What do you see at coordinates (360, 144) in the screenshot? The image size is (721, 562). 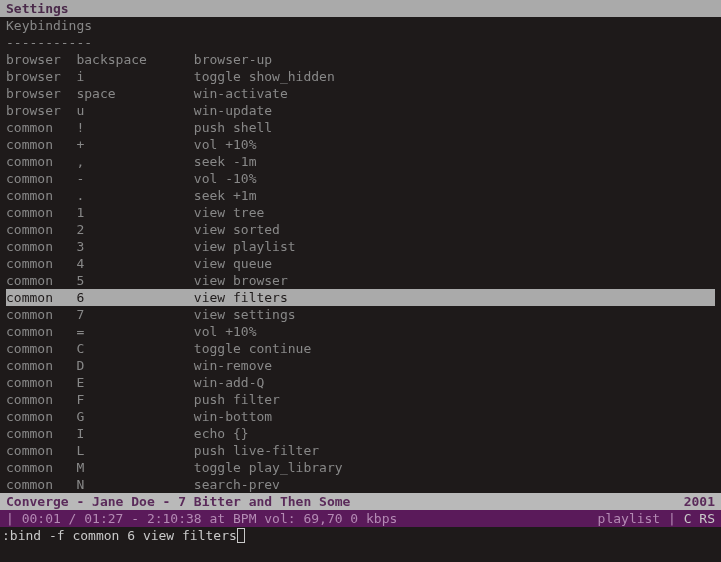 I see `keybinding-row: common + vol +10%` at bounding box center [360, 144].